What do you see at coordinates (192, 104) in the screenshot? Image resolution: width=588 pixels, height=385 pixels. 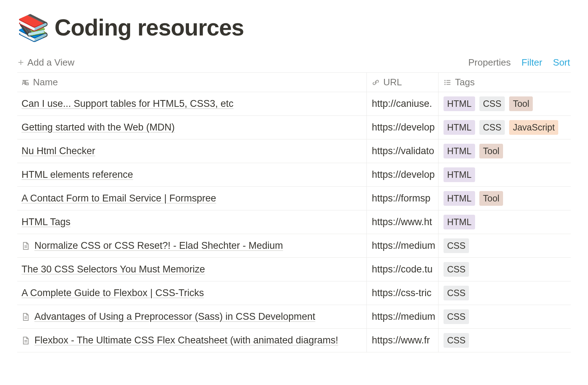 I see `cell-name: Can I use... Support tables for HTML5, C…` at bounding box center [192, 104].